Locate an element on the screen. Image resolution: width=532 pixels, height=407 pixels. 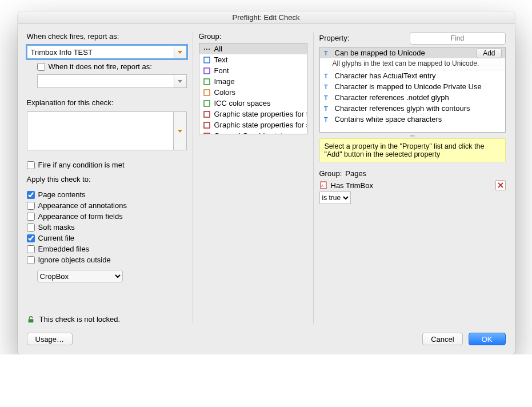
notfire-combo-arrow is located at coordinates (180, 81).